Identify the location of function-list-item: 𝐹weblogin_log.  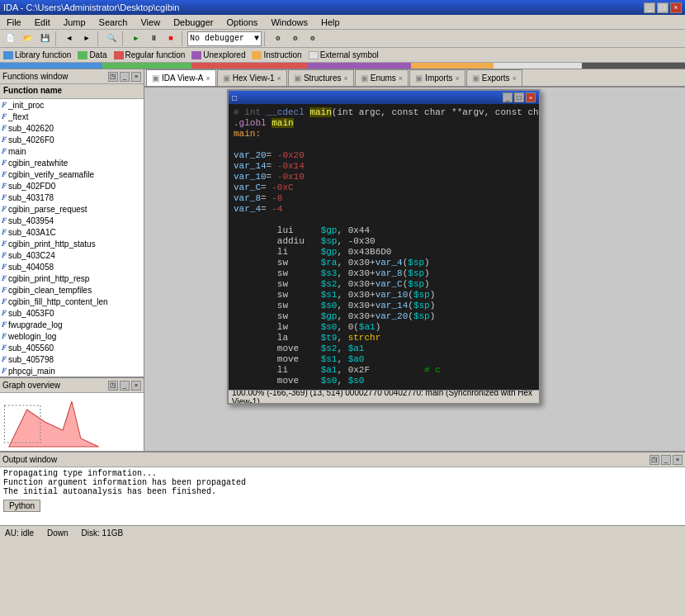
(72, 336).